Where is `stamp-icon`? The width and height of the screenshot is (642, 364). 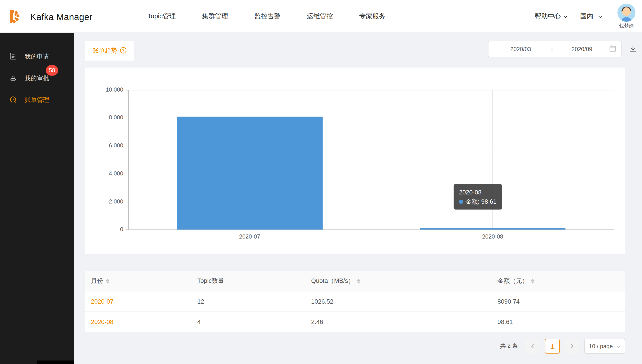 stamp-icon is located at coordinates (13, 78).